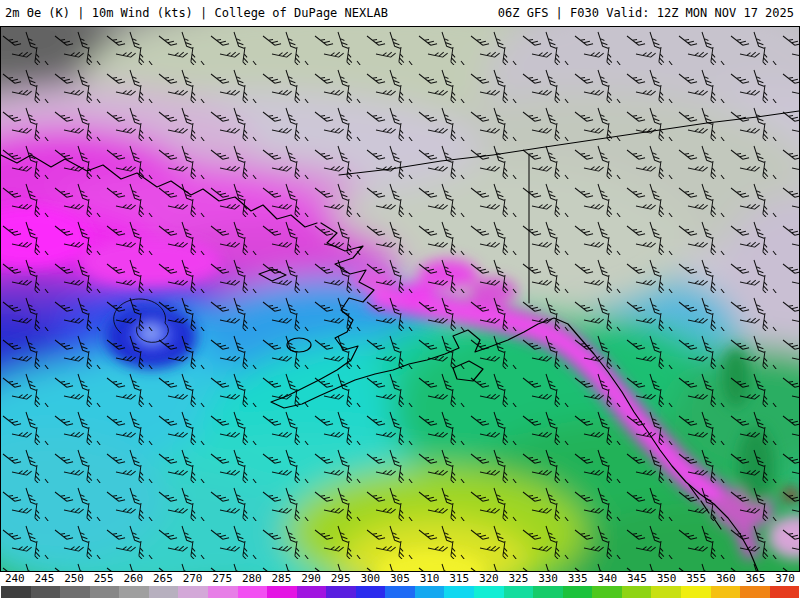  What do you see at coordinates (400, 13) in the screenshot?
I see `title-bar: 2m Θe (K) | 10m Wind (kts) | College of …` at bounding box center [400, 13].